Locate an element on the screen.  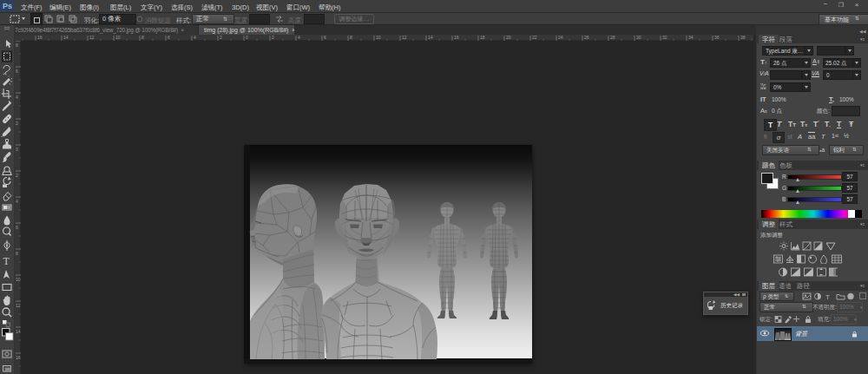
svg-text: 20 is located at coordinates (509, 37).